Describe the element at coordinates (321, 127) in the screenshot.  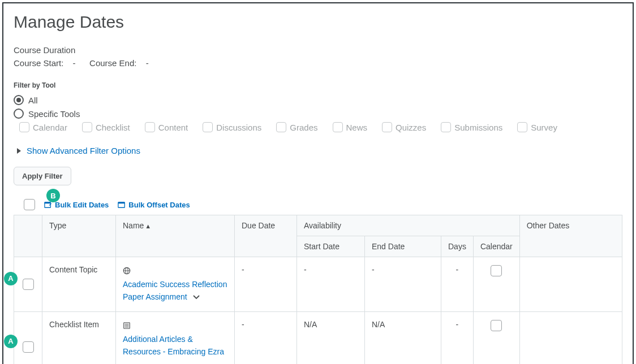
I see `tools-checkbox-row: Calendar Checklist Content Discussions G…` at that location.